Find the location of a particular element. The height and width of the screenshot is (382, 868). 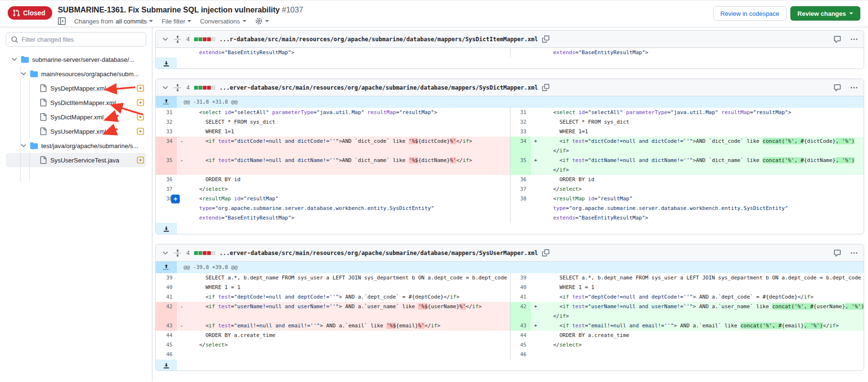

diff-row: 36 ORDER BY id36 ORDER BY id is located at coordinates (510, 180).